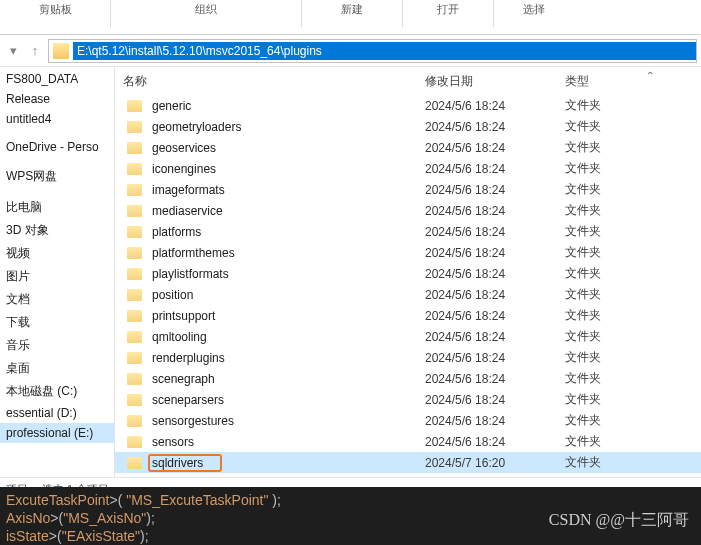 This screenshot has width=701, height=545. Describe the element at coordinates (57, 230) in the screenshot. I see `tree-item: 3D 对象` at that location.